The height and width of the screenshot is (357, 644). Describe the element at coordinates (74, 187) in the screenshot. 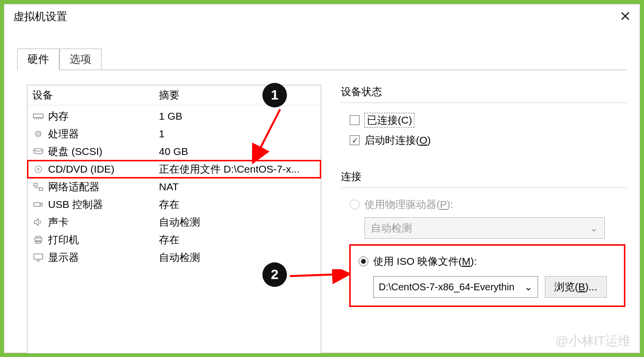

I see `device-name: 网络适配器` at that location.